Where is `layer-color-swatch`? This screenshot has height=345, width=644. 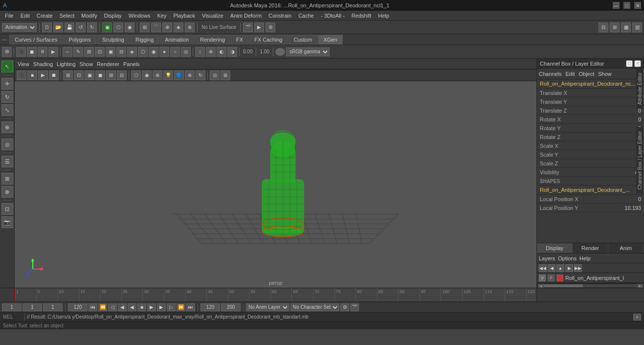 layer-color-swatch is located at coordinates (560, 278).